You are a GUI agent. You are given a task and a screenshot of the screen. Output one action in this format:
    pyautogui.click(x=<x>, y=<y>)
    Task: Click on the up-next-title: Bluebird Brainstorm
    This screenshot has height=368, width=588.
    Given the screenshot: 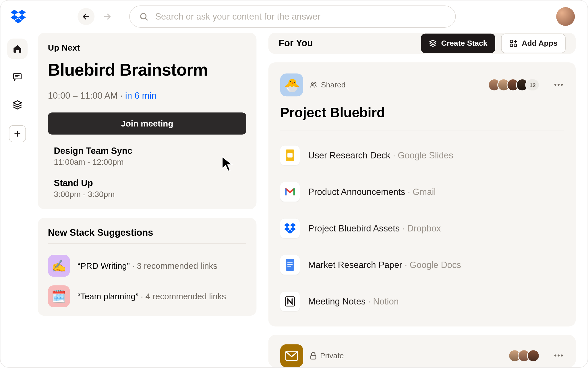 What is the action you would take?
    pyautogui.click(x=147, y=70)
    